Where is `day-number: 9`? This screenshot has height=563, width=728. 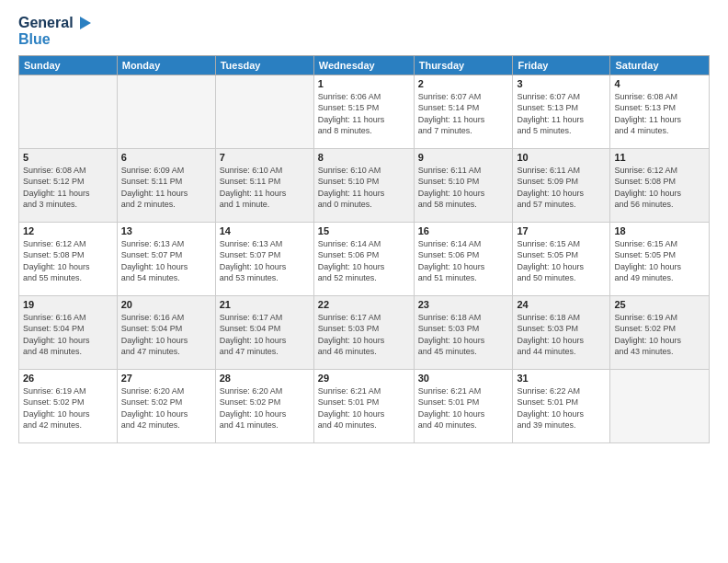
day-number: 9 is located at coordinates (463, 157).